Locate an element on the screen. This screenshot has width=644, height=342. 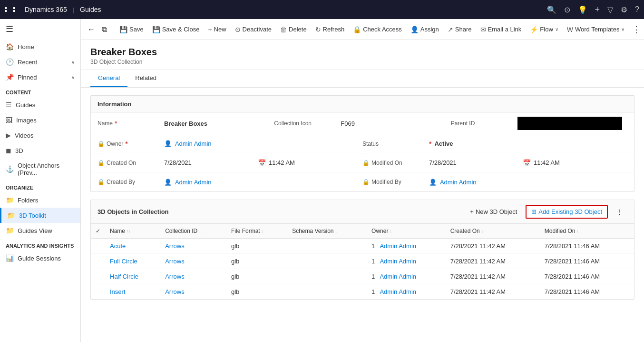
add-existing-3d-object-button: ⊞ Add Existing 3D Object is located at coordinates (567, 211).